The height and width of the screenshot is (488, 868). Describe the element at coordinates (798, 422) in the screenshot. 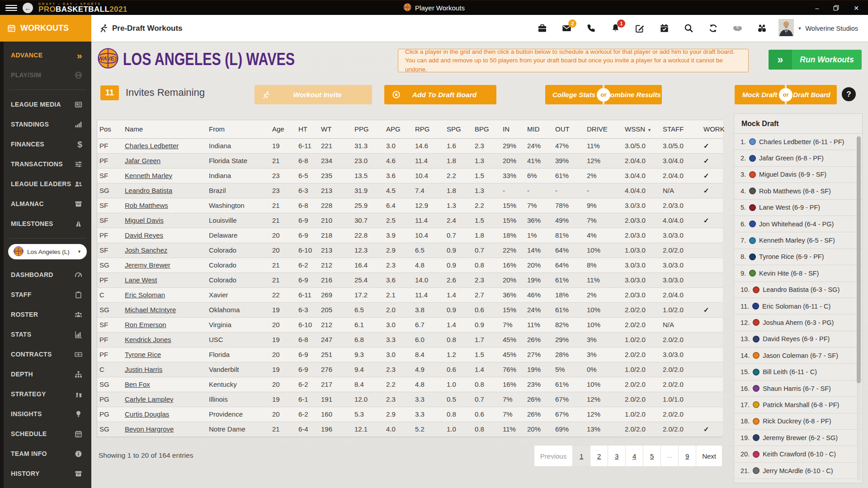

I see `mock-draft-item: 18.Rick Duckrey (6-8 - PF)` at that location.